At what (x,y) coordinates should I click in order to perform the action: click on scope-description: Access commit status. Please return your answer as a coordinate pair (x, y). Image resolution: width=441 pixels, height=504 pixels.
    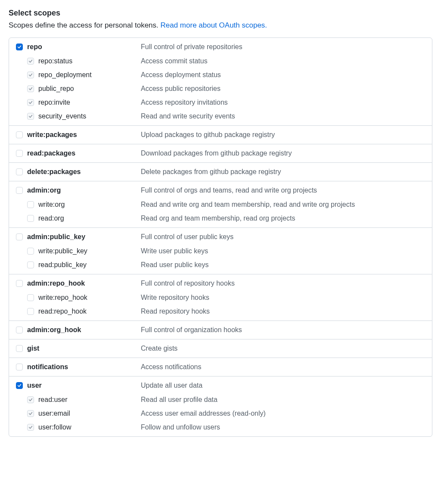
    Looking at the image, I should click on (174, 61).